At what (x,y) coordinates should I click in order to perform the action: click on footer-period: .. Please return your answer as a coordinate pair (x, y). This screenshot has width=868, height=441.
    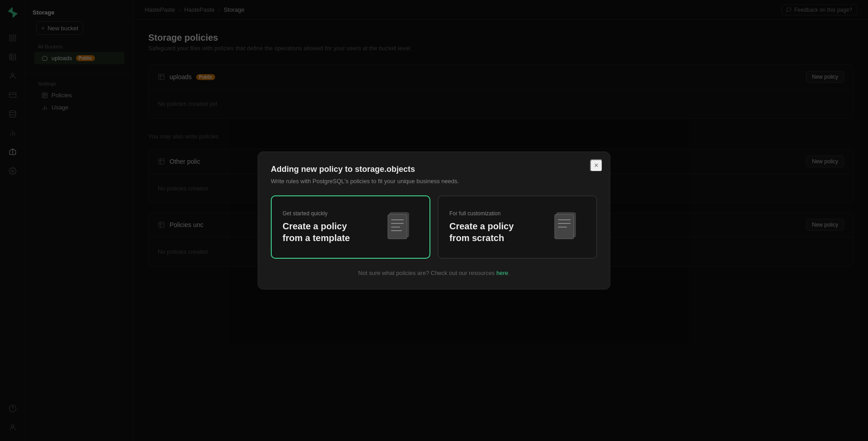
    Looking at the image, I should click on (509, 273).